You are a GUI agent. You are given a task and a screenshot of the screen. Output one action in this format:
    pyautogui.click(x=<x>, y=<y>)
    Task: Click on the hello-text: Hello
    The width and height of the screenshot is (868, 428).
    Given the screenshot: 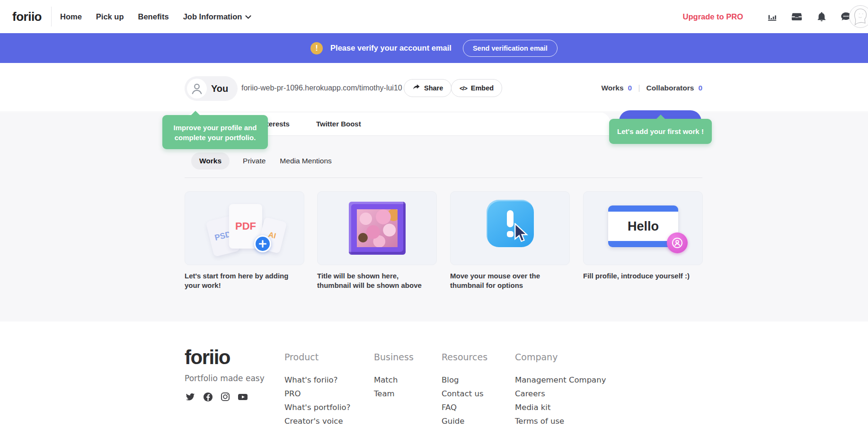 What is the action you would take?
    pyautogui.click(x=643, y=226)
    